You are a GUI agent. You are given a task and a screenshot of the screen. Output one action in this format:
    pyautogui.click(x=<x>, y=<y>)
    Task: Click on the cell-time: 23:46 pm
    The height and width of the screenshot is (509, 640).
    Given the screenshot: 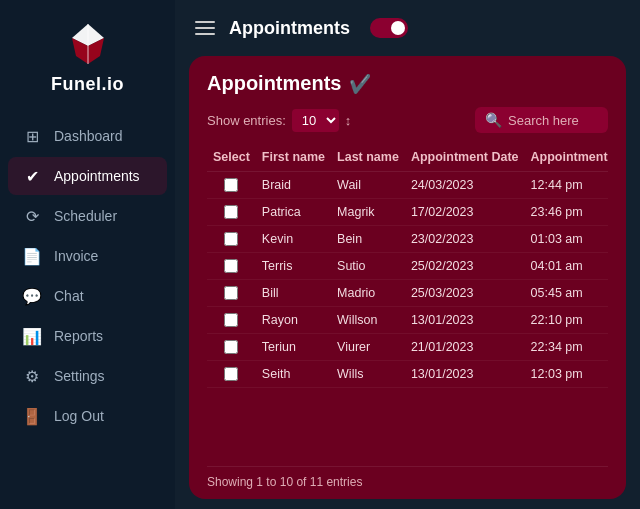 What is the action you would take?
    pyautogui.click(x=566, y=212)
    